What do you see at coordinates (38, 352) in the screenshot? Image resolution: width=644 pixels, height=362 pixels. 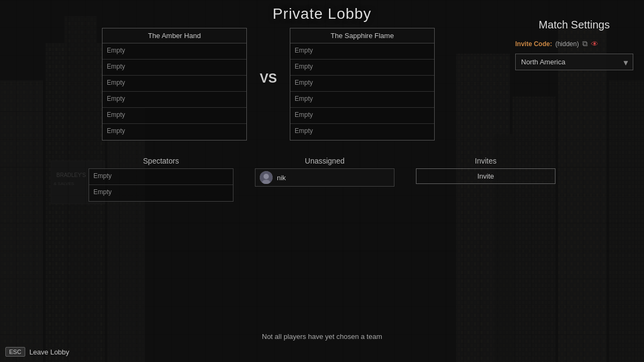 I see `esc-bar: ESC Leave Lobby` at bounding box center [38, 352].